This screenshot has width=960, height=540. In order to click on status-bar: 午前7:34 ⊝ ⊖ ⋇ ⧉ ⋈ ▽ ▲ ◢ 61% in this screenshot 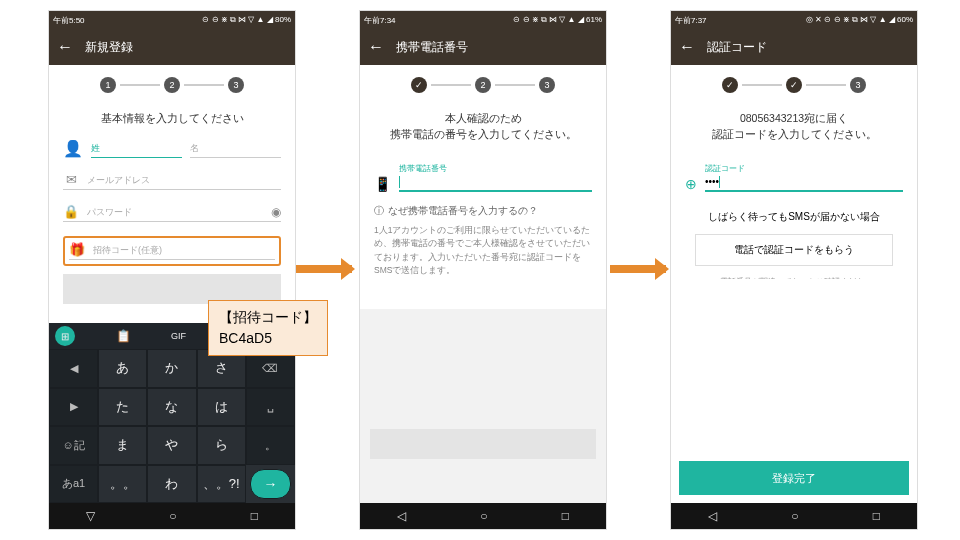, I will do `click(483, 20)`.